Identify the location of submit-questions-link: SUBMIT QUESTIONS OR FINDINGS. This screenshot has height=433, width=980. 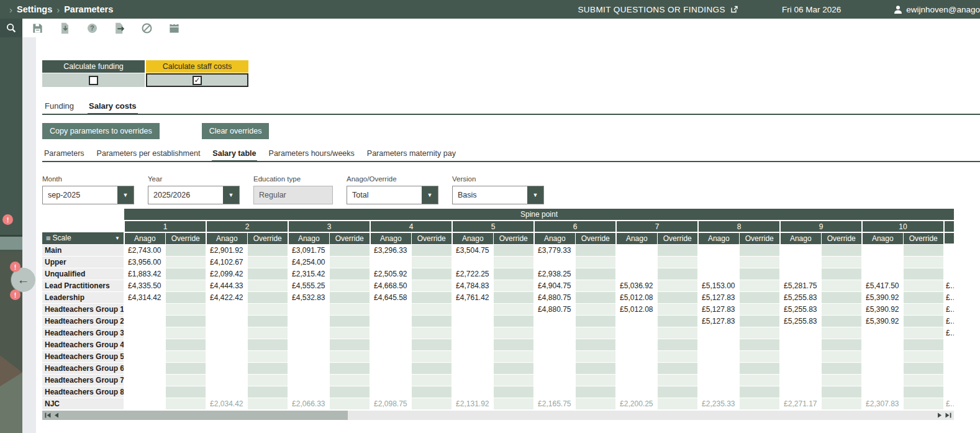
(658, 10).